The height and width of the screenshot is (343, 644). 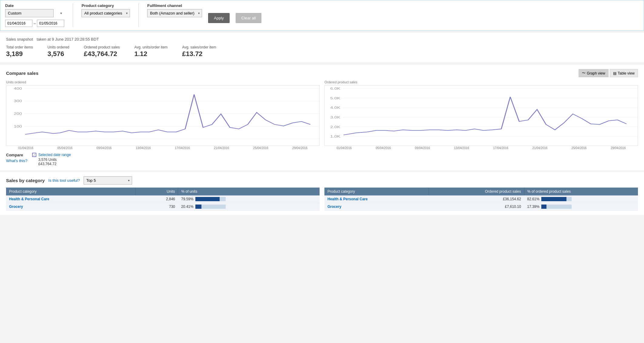 What do you see at coordinates (249, 18) in the screenshot?
I see `clear-all-button: Clear all` at bounding box center [249, 18].